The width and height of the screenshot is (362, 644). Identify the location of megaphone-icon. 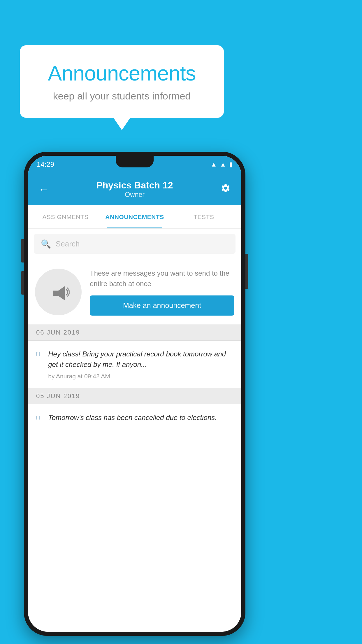
(58, 292).